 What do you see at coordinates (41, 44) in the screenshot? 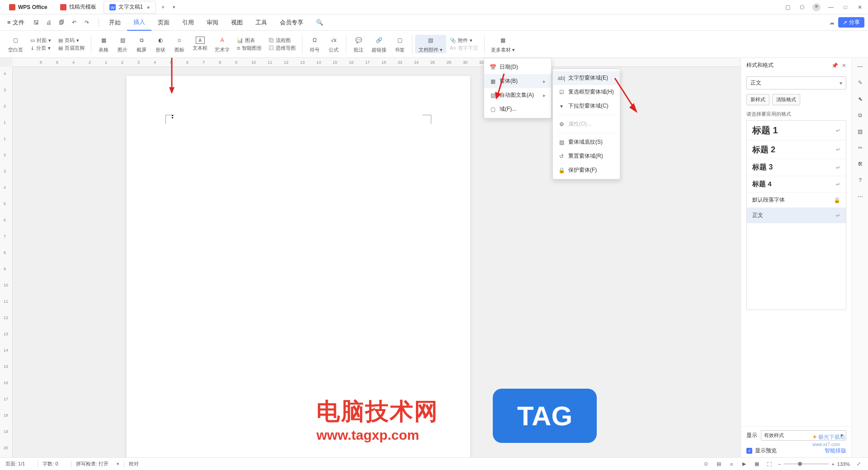
I see `cover-page-group: ▭ 封面 ▾ ⤓ 分页 ▾` at bounding box center [41, 44].